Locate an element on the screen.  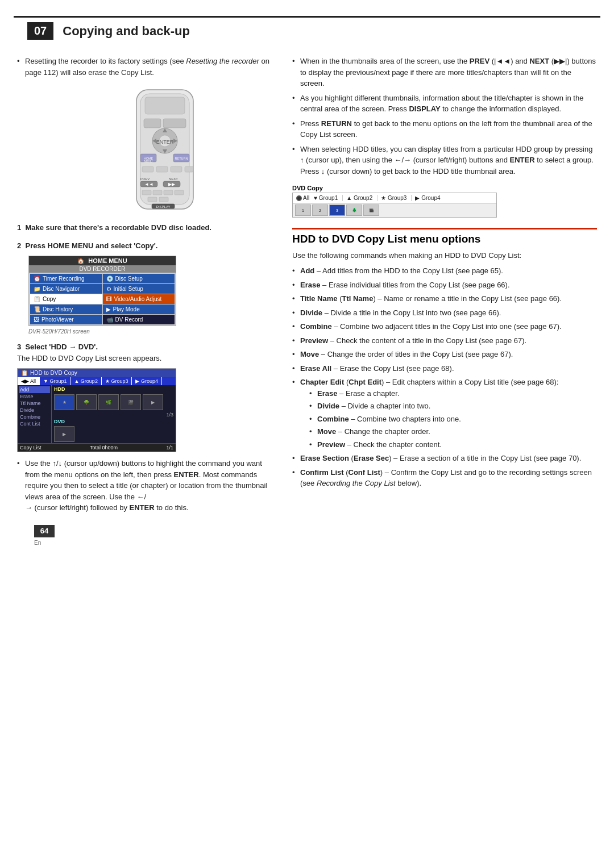
sub-move: Move – Change the chapter order. is located at coordinates (453, 432).